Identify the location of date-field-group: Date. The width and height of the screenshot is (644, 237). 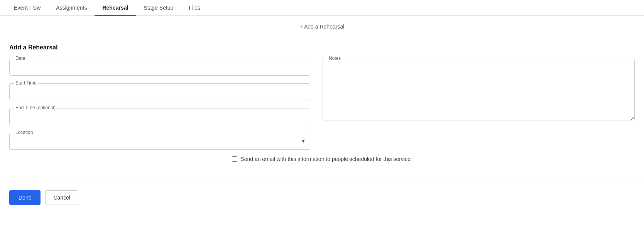
(160, 67).